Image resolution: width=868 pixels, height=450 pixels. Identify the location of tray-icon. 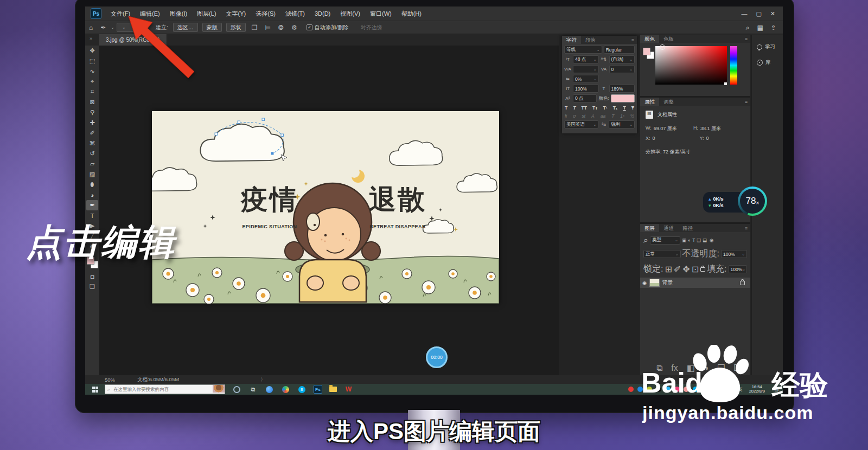
(631, 389).